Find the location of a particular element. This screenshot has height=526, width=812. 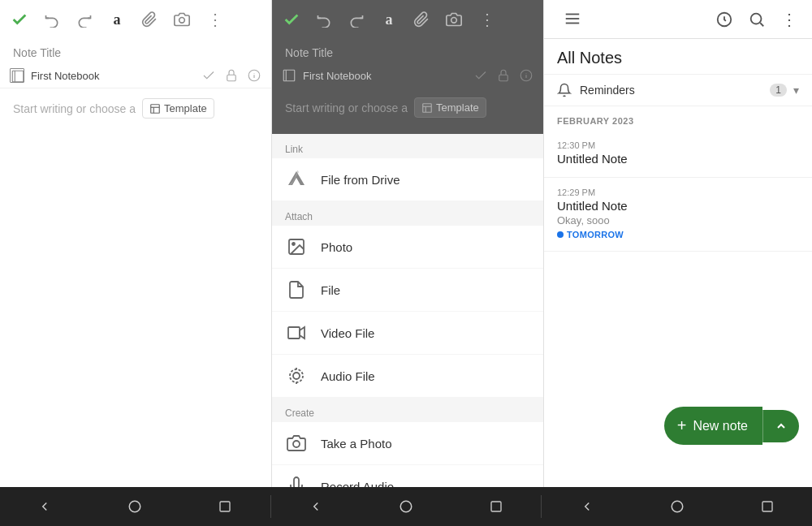

more-icon: ⋮ is located at coordinates (214, 19).